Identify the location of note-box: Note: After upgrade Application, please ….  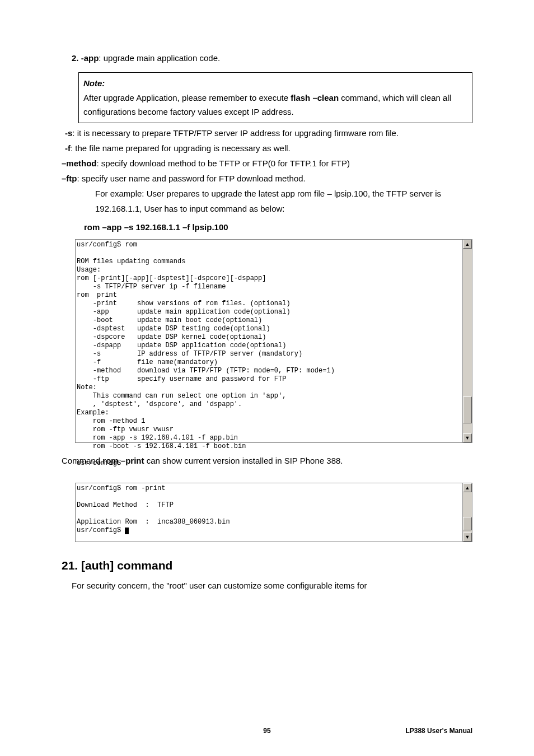
(275, 97).